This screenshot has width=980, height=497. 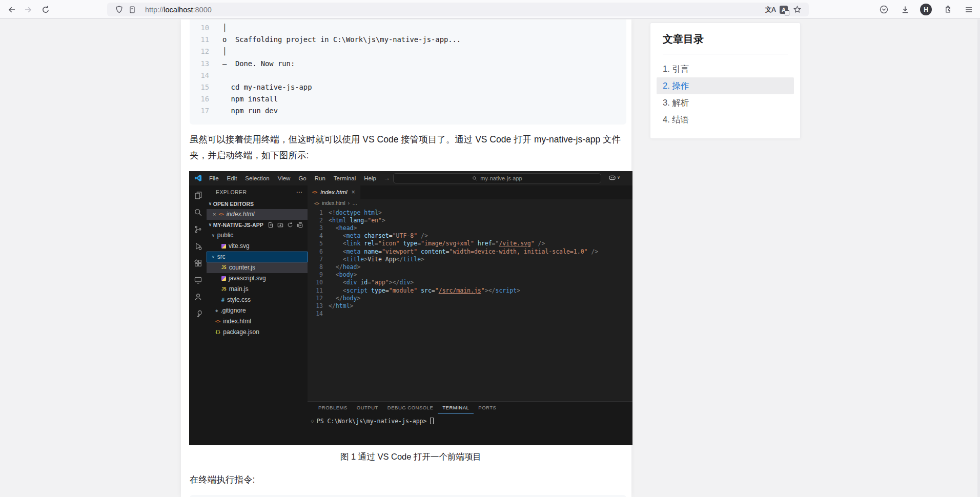 What do you see at coordinates (221, 257) in the screenshot?
I see `tree-item-label: src` at bounding box center [221, 257].